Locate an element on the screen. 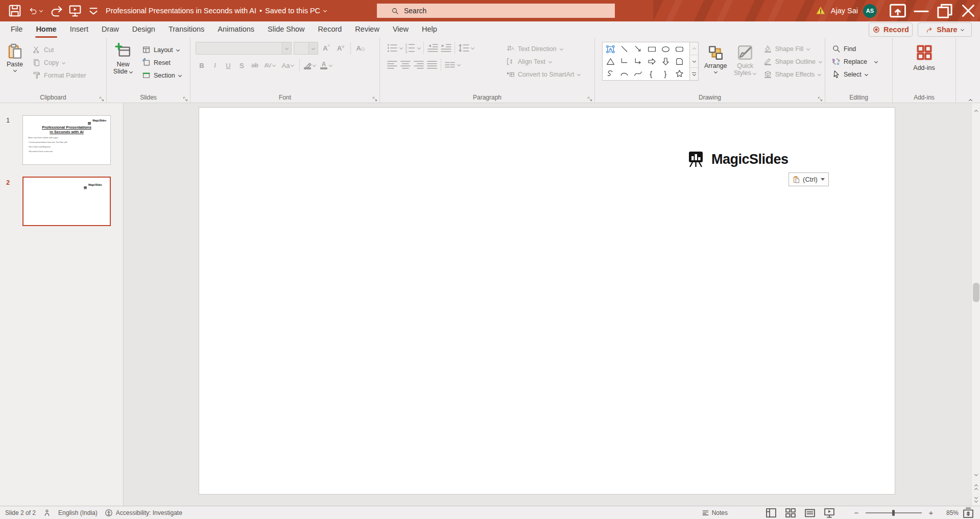  convert-smartart-button: Convert to SmartArt is located at coordinates (543, 75).